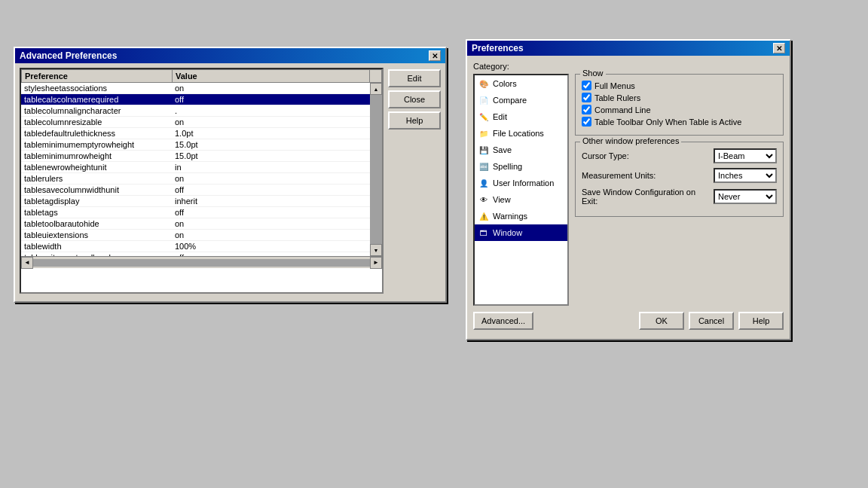  I want to click on preferences-table: Preference Value, so click(202, 76).